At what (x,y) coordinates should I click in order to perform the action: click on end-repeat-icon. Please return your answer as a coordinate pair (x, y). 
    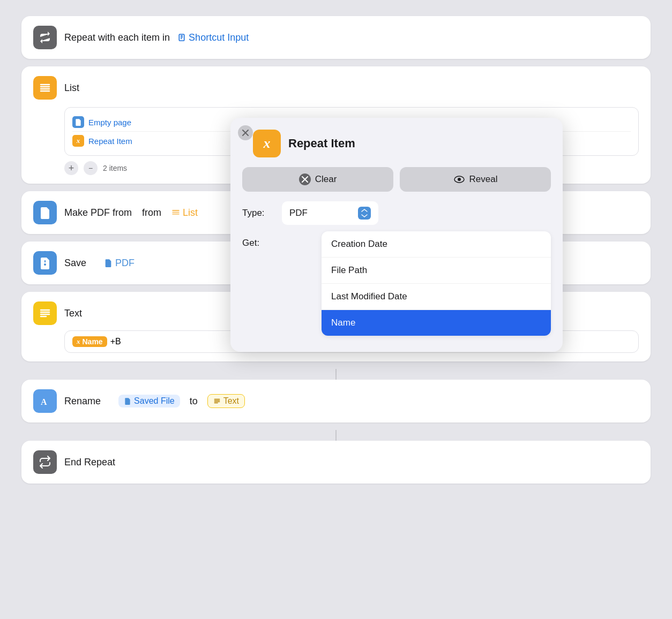
    Looking at the image, I should click on (45, 462).